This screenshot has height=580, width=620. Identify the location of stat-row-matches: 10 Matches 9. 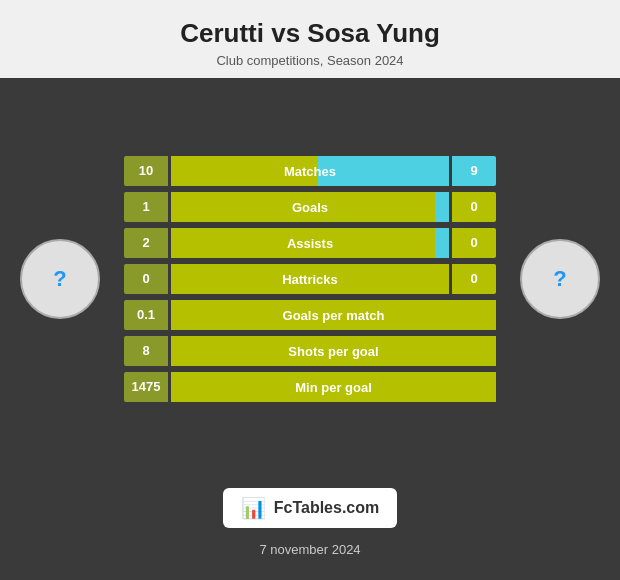
(310, 171).